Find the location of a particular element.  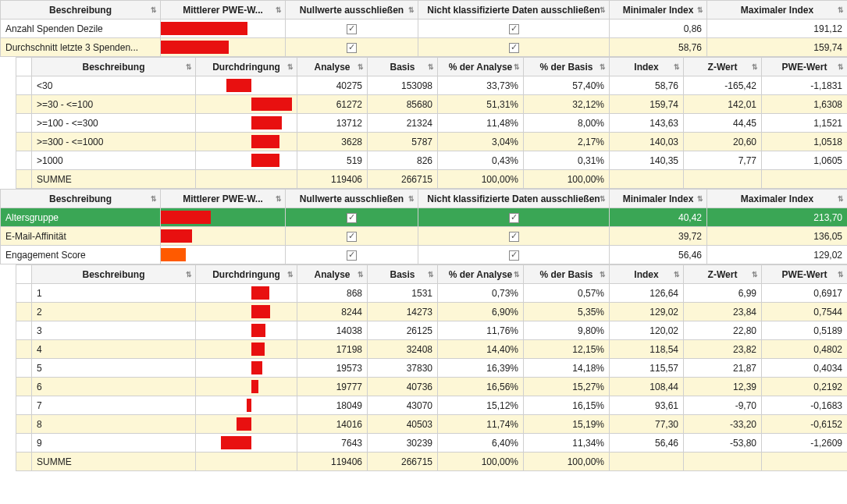

table-row: >10005198260,43%0,31%140,357,771,0605 is located at coordinates (432, 161).